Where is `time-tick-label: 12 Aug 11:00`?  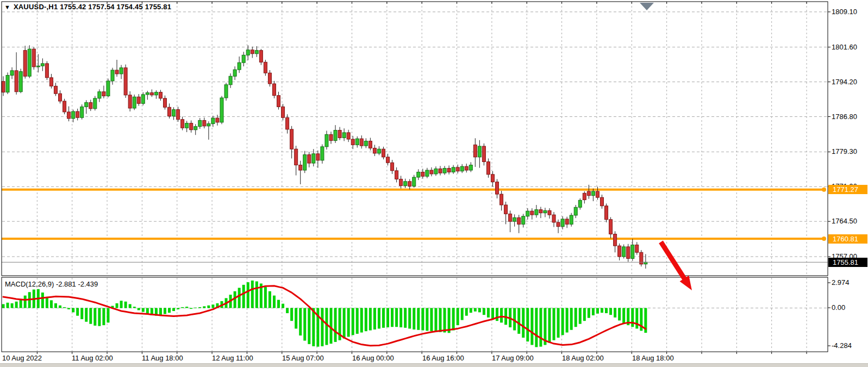 time-tick-label: 12 Aug 11:00 is located at coordinates (233, 358).